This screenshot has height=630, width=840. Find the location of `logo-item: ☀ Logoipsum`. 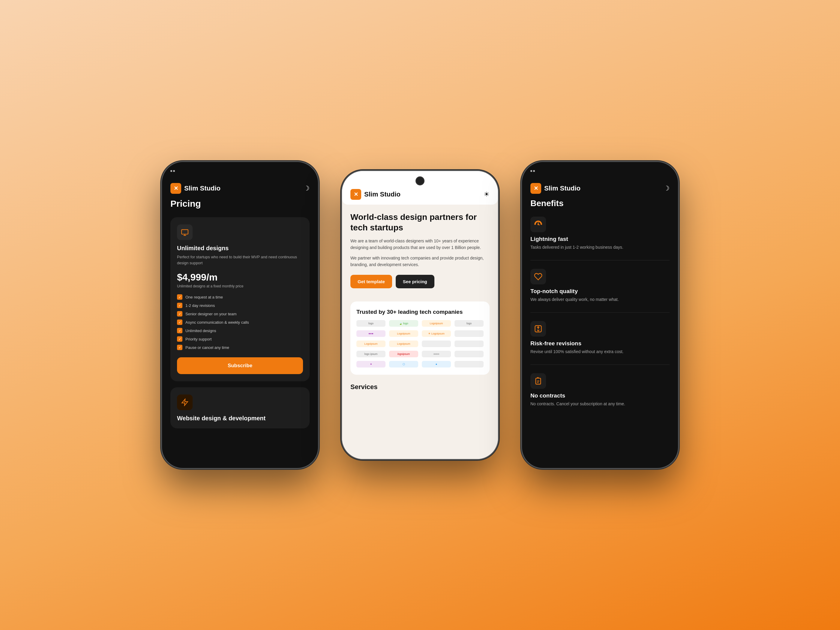

logo-item: ☀ Logoipsum is located at coordinates (436, 333).